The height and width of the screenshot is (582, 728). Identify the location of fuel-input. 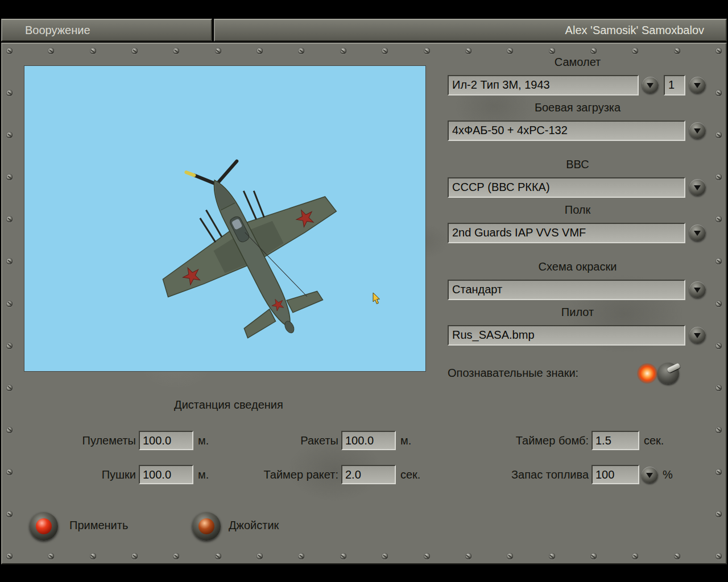
(615, 475).